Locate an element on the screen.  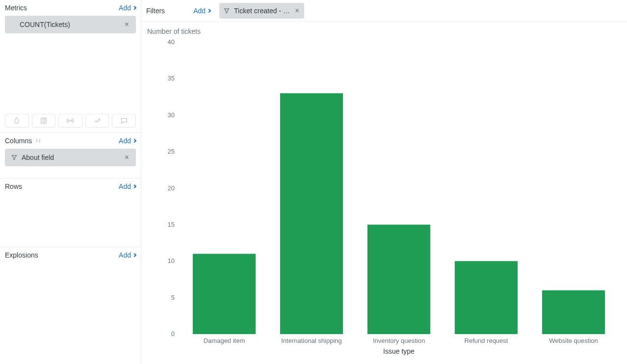
columns-panel: Columns Add About field × is located at coordinates (71, 156).